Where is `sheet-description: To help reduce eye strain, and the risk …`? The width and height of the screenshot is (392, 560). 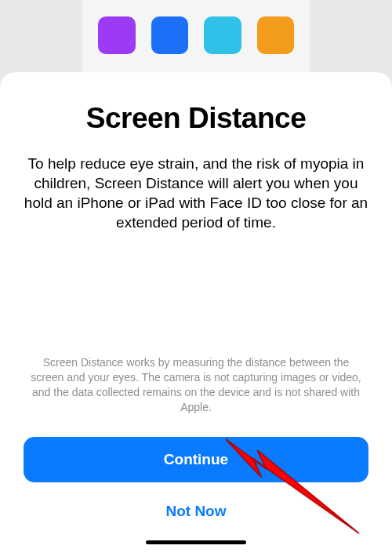 sheet-description: To help reduce eye strain, and the risk … is located at coordinates (196, 193).